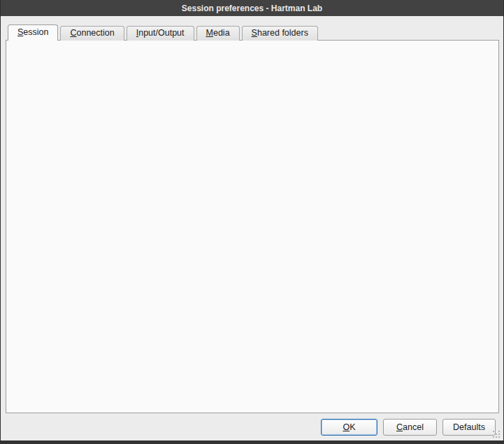 Image resolution: width=504 pixels, height=444 pixels. Describe the element at coordinates (33, 32) in the screenshot. I see `tab-session: Session` at that location.